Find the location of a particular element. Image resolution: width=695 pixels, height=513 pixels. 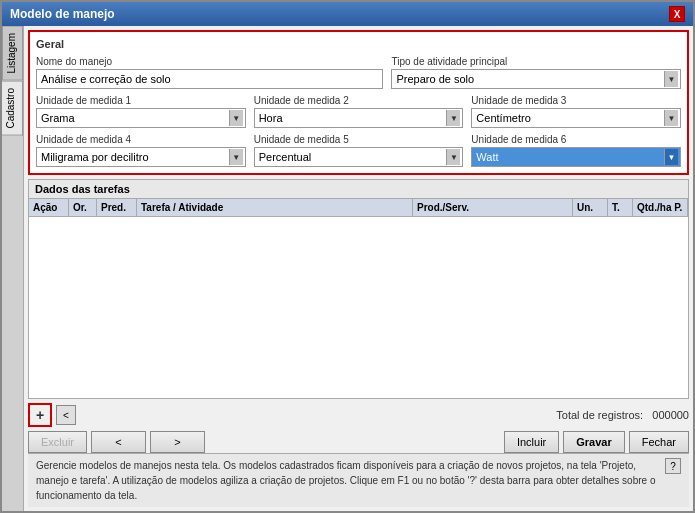

group-un2: Unidade de medida 2 Hora ▼ is located at coordinates (359, 112).